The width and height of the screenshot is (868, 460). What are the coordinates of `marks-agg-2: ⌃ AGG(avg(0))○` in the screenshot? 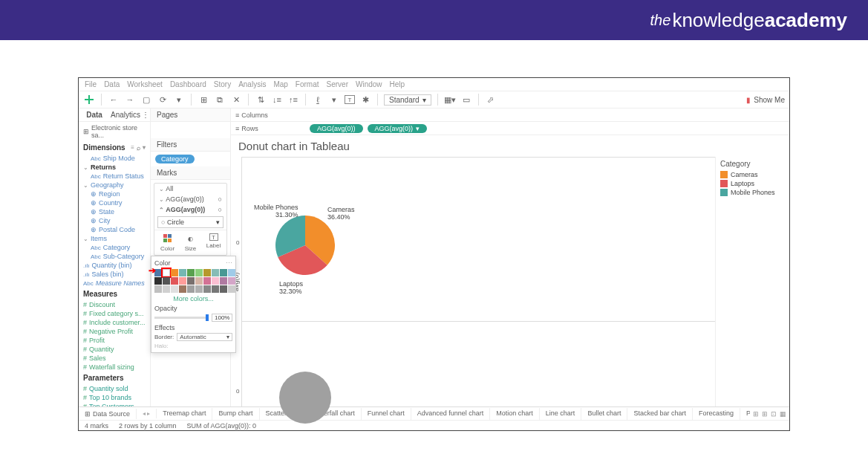 It's located at (190, 210).